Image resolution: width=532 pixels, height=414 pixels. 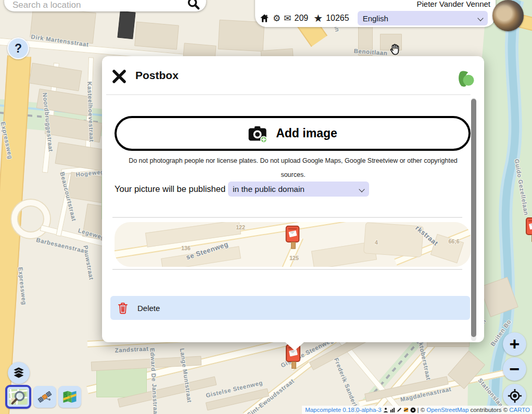 I want to click on location-minimap: 122136125466;6rkstraatse Steenweg, so click(x=293, y=244).